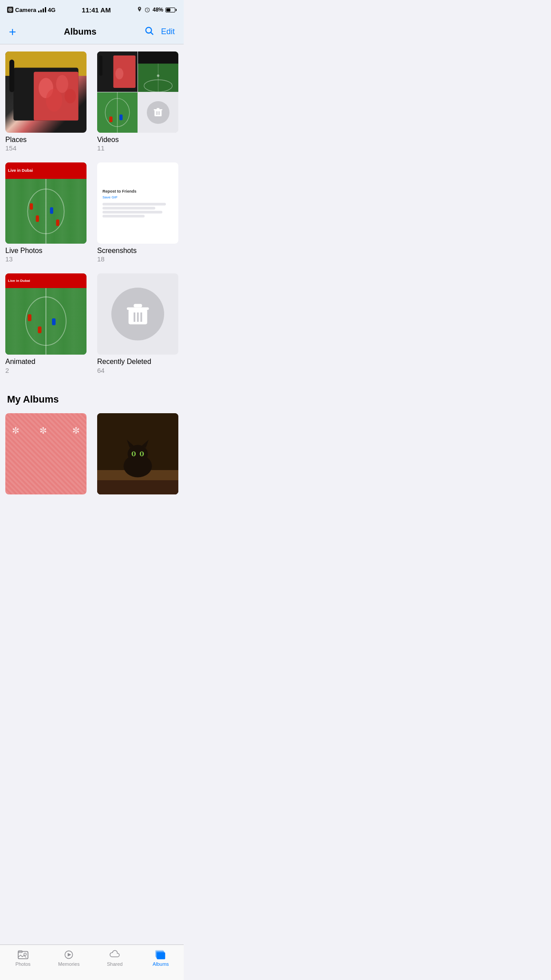 The height and width of the screenshot is (980, 551). Describe the element at coordinates (149, 32) in the screenshot. I see `search-button` at that location.